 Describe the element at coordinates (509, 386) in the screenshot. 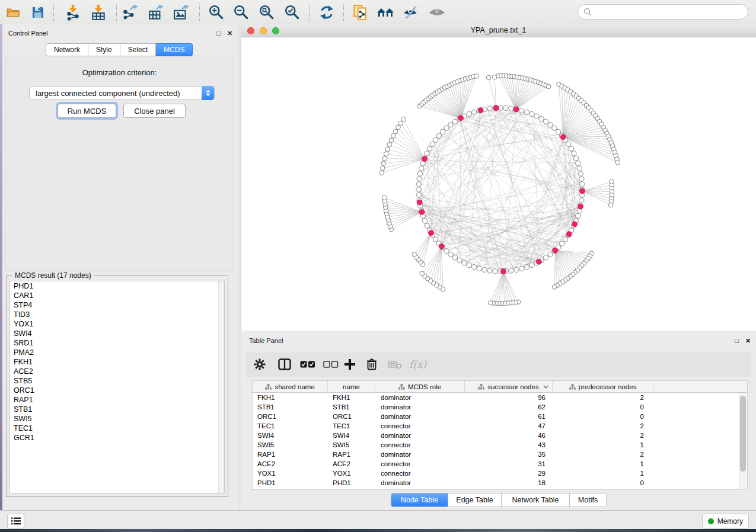

I see `column-header-successor-nodes: successor nodes` at that location.